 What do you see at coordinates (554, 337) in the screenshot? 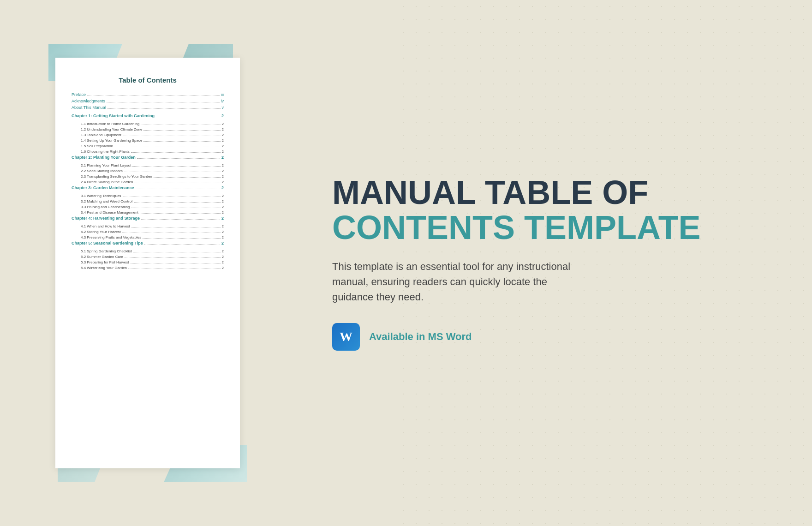
I see `availability-row: W Available in MS Word` at bounding box center [554, 337].